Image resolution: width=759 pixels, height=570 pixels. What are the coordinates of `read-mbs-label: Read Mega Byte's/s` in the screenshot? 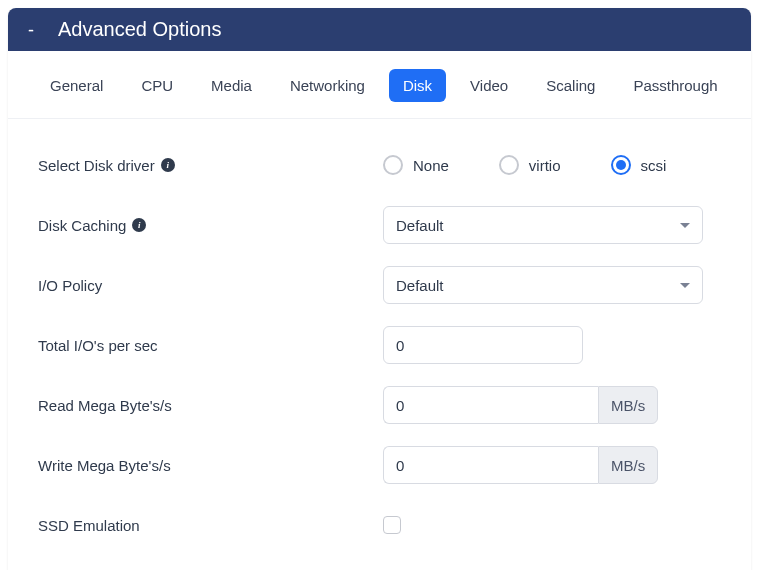 It's located at (105, 406).